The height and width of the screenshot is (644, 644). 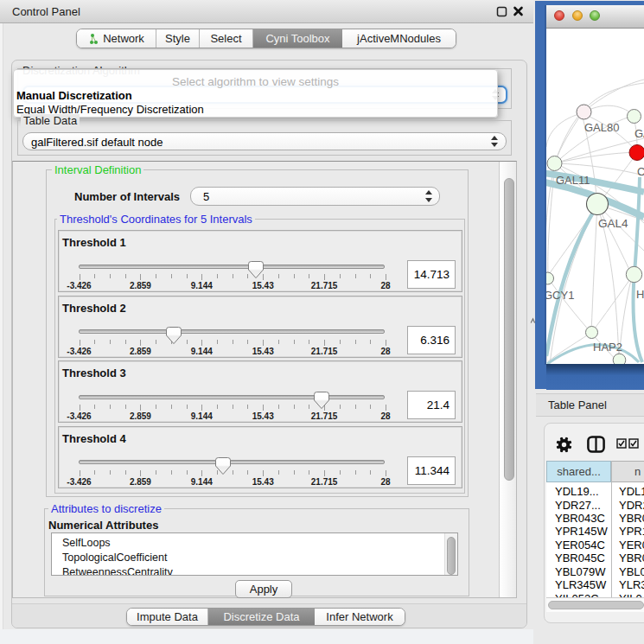 What do you see at coordinates (640, 133) in the screenshot?
I see `svg-text: GA` at bounding box center [640, 133].